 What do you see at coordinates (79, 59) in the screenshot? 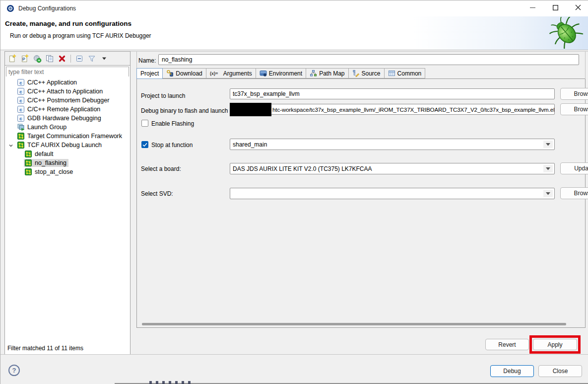
I see `collapse-all-button` at bounding box center [79, 59].